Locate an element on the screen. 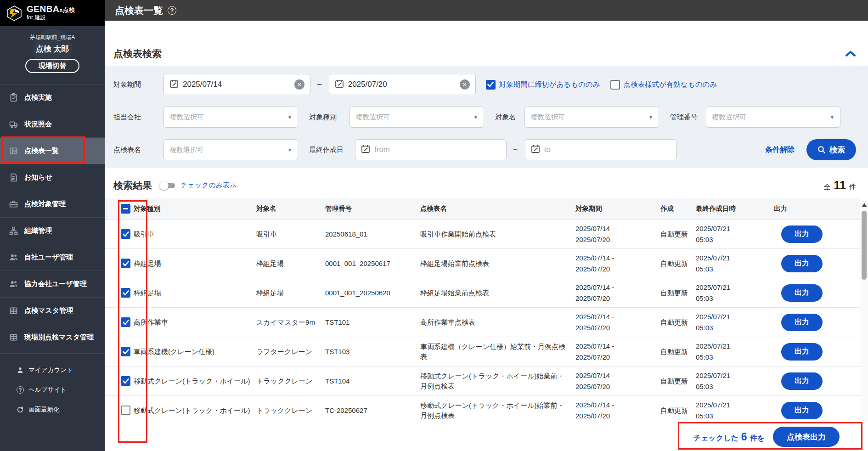 The height and width of the screenshot is (451, 868). sheet-name-select: 複数選択可▼ is located at coordinates (231, 150).